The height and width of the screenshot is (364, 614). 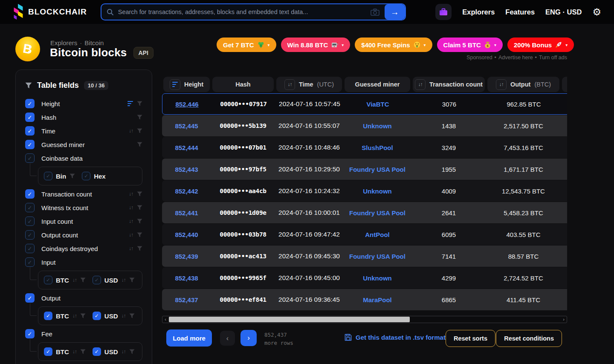 What do you see at coordinates (187, 104) in the screenshot?
I see `block-height-link: 852,446` at bounding box center [187, 104].